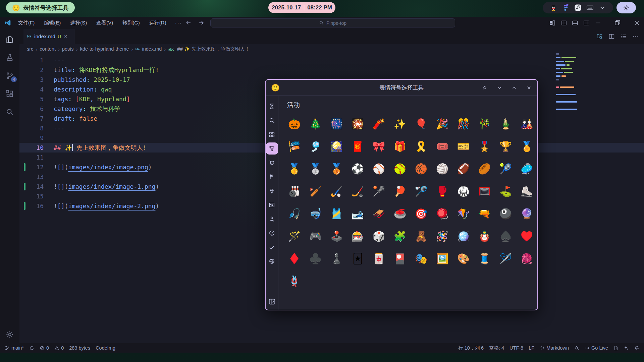  Describe the element at coordinates (337, 259) in the screenshot. I see `emoji-cell: ♟️` at that location.